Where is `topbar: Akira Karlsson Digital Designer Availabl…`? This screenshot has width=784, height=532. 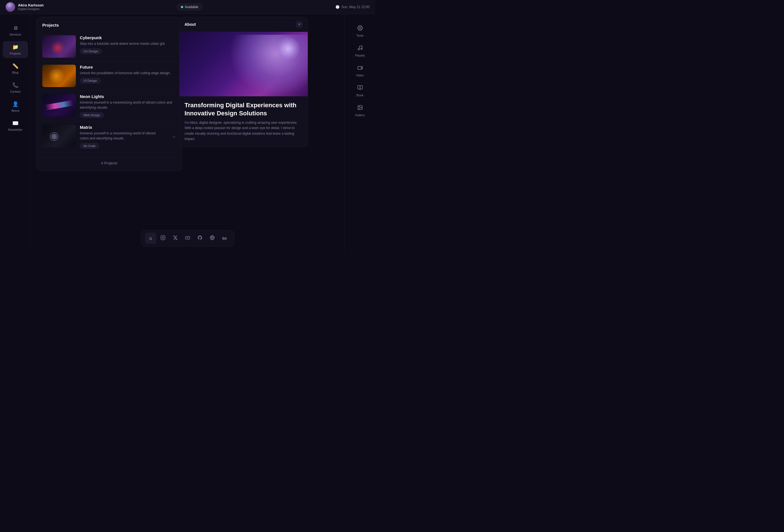 topbar: Akira Karlsson Digital Designer Availabl… is located at coordinates (188, 7).